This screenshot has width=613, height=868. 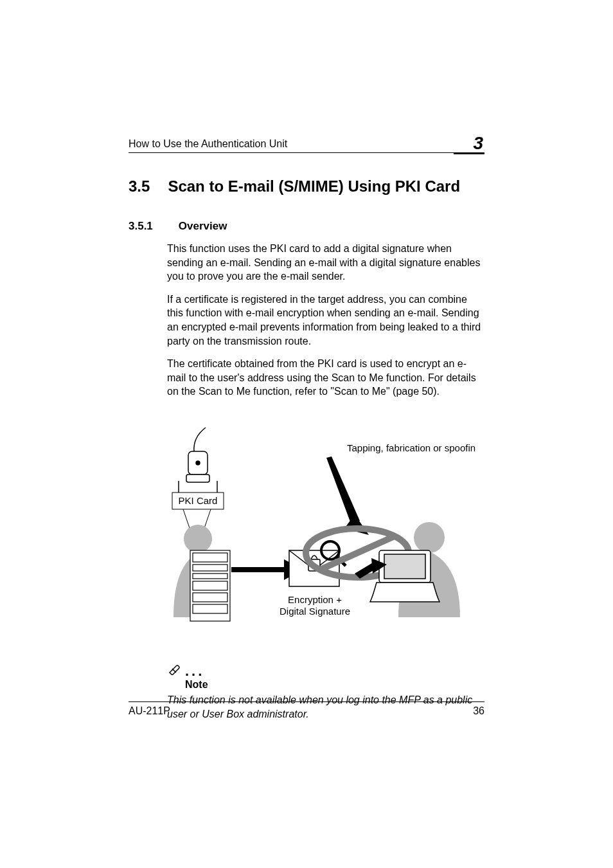 I want to click on svg-text: Encryption +, so click(x=315, y=599).